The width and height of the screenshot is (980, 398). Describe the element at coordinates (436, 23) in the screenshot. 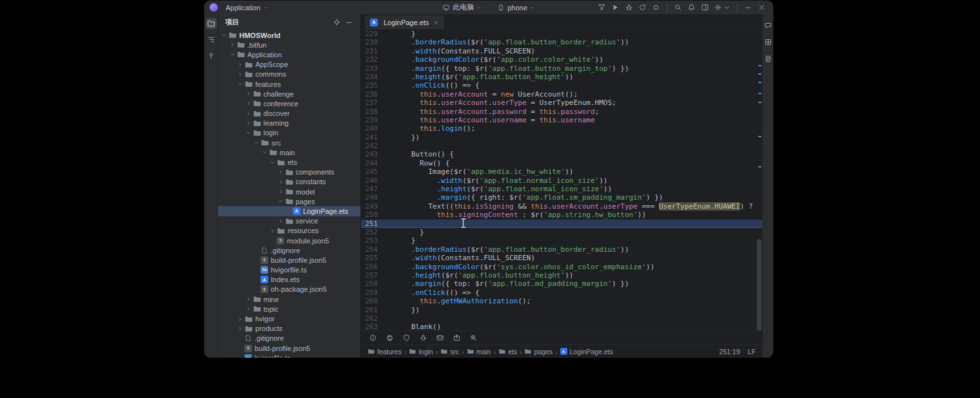

I see `tab-close-button` at that location.